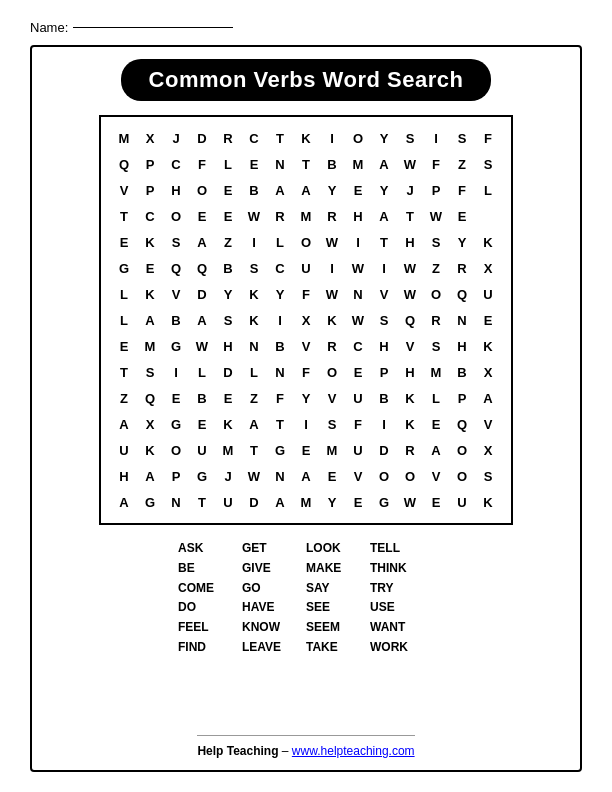 The height and width of the screenshot is (792, 612). I want to click on word-item: MAKE, so click(334, 569).